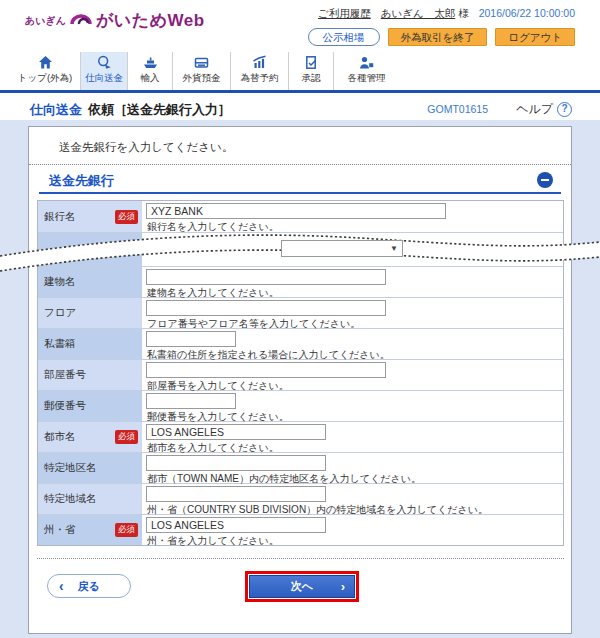  Describe the element at coordinates (60, 282) in the screenshot. I see `field-label: 建物名` at that location.